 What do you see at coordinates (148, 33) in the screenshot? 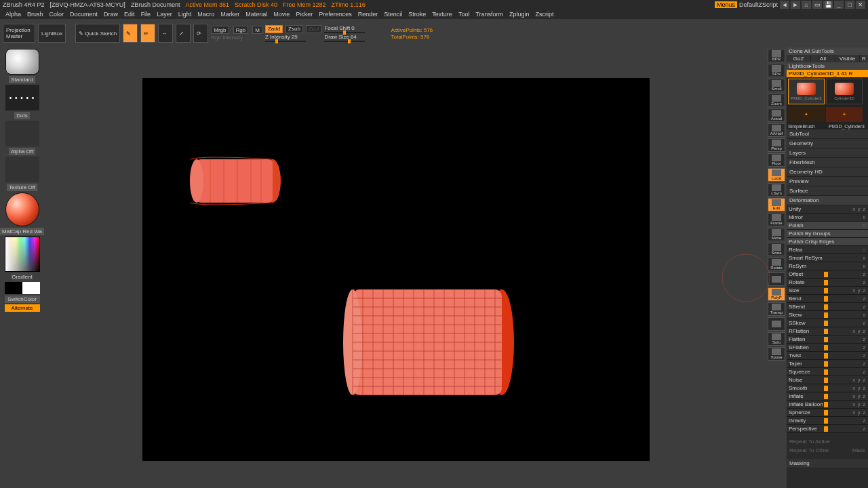
I see `draw-mode-button: ✏` at bounding box center [148, 33].